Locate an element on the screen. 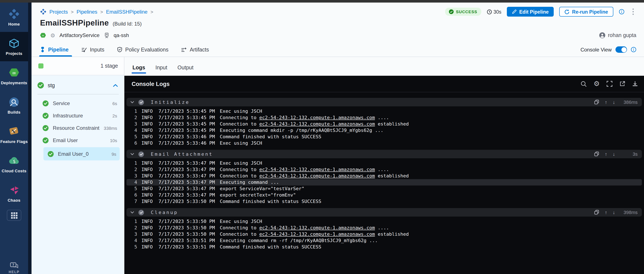 Image resolution: width=644 pixels, height=274 pixels. log-line: 2INFO7/17/2023 5:33:47 PMConnecting to e… is located at coordinates (384, 170).